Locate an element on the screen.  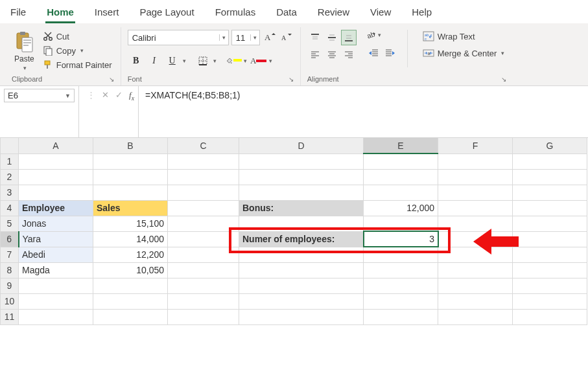
select-all-corner is located at coordinates (10, 146).